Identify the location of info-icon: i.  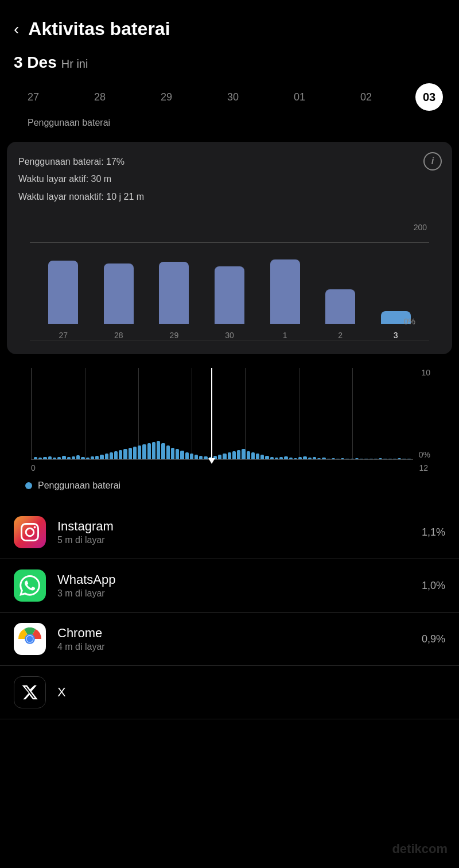
(433, 161).